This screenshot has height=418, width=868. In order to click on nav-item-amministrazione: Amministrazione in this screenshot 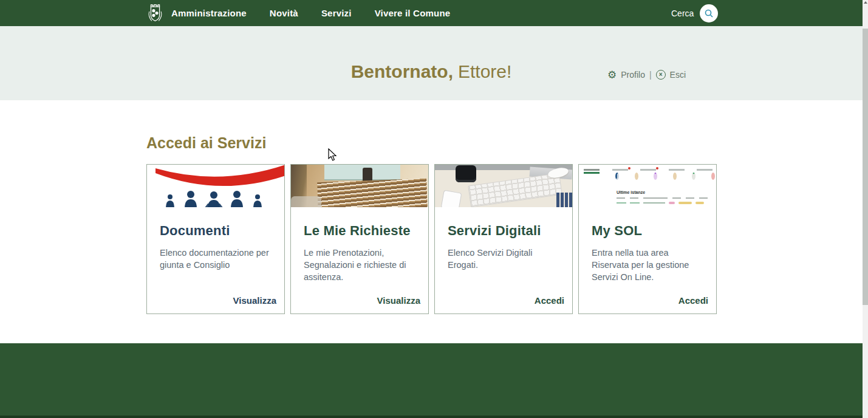, I will do `click(209, 13)`.